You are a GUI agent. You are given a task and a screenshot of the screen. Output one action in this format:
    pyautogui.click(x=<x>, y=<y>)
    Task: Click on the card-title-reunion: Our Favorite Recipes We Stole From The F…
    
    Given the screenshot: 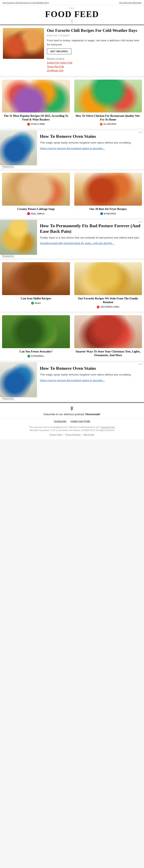 What is the action you would take?
    pyautogui.click(x=108, y=301)
    